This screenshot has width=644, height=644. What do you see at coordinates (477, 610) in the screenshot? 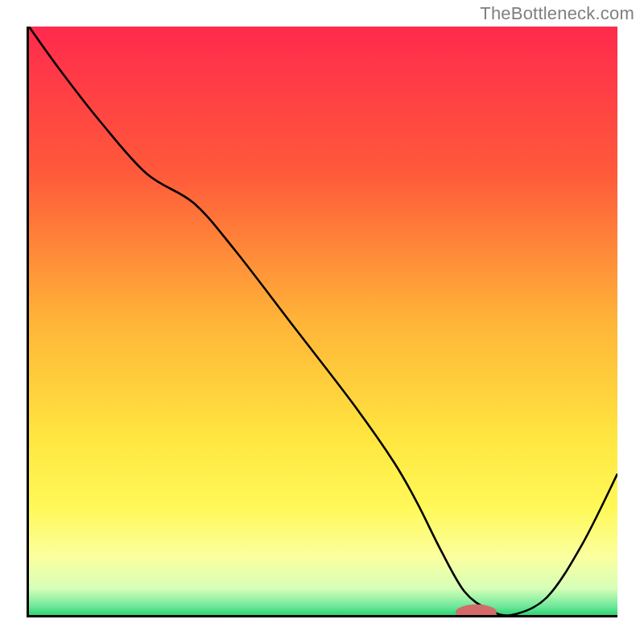
I see `optimal-marker` at bounding box center [477, 610].